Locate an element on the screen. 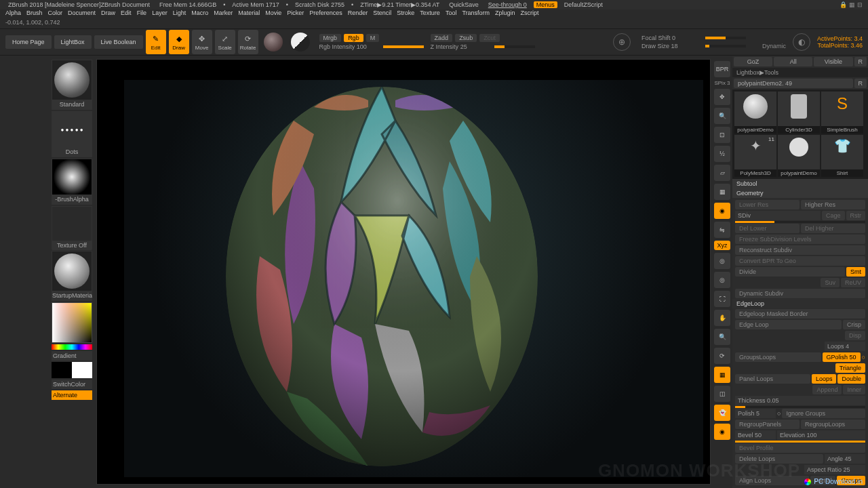  rstr-button: Rstr is located at coordinates (856, 216).